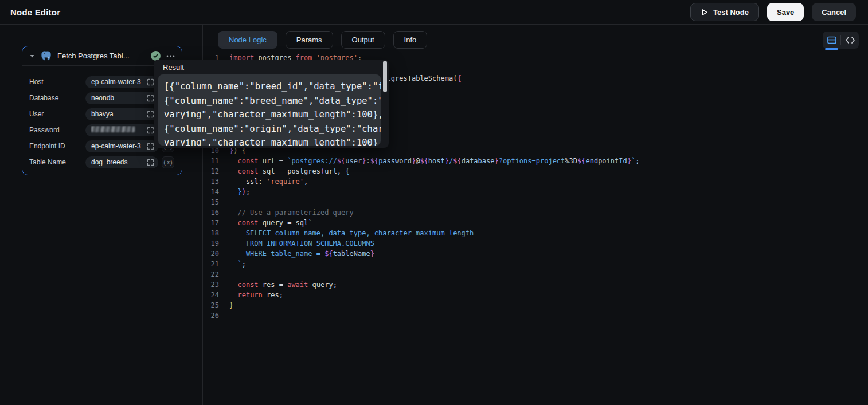 This screenshot has height=405, width=868. I want to click on tab-node-logic: Node Logic, so click(248, 40).